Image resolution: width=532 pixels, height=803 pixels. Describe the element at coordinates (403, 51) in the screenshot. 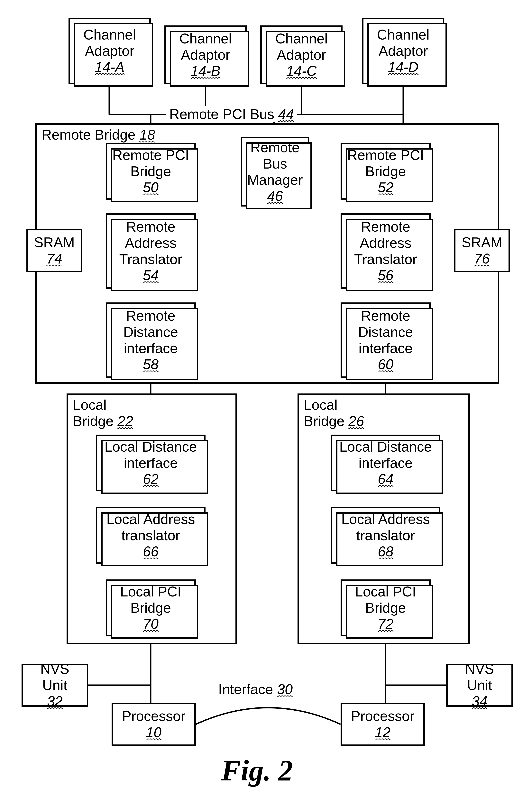

I see `channel-adaptor-14d: Channel Adaptor 14-D` at that location.